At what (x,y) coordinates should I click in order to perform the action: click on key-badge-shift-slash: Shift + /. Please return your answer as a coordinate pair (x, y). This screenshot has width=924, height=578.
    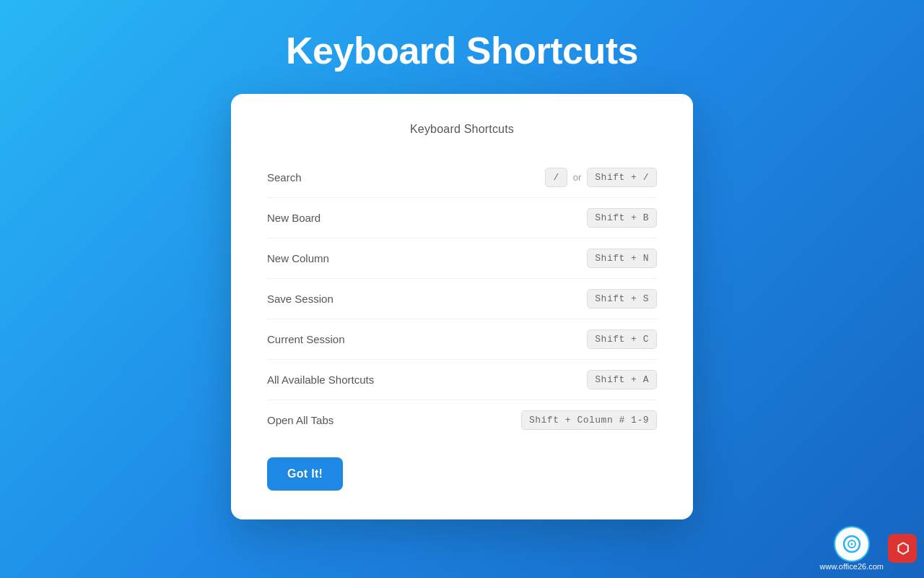
    Looking at the image, I should click on (622, 178).